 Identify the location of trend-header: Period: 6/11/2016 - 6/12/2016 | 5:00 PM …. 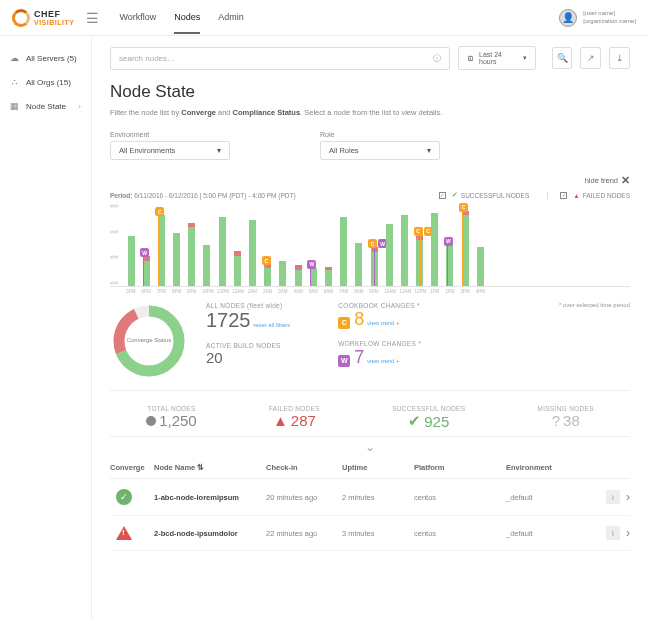
(370, 195).